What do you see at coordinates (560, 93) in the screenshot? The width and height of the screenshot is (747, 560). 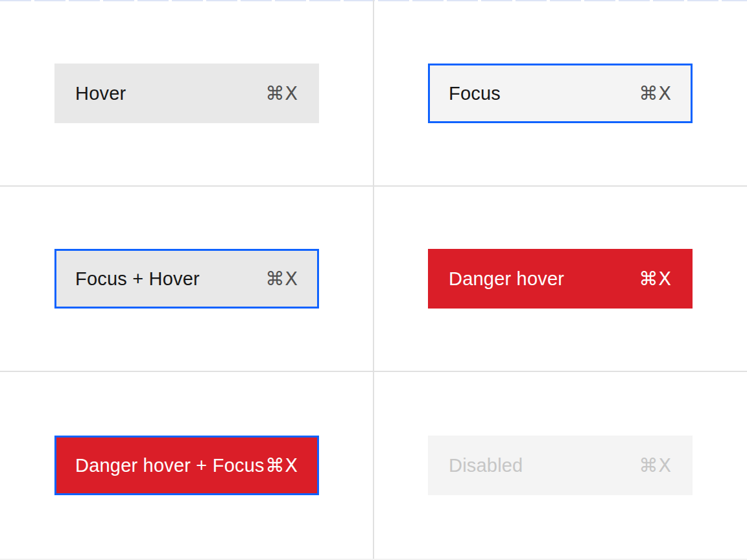 I see `menu-item-focus: Focus ⌘X` at bounding box center [560, 93].